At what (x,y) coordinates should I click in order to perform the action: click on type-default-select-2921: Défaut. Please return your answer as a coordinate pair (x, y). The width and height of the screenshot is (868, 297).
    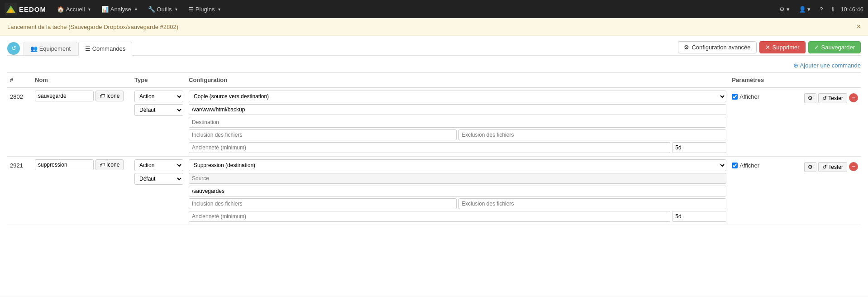
    Looking at the image, I should click on (159, 179).